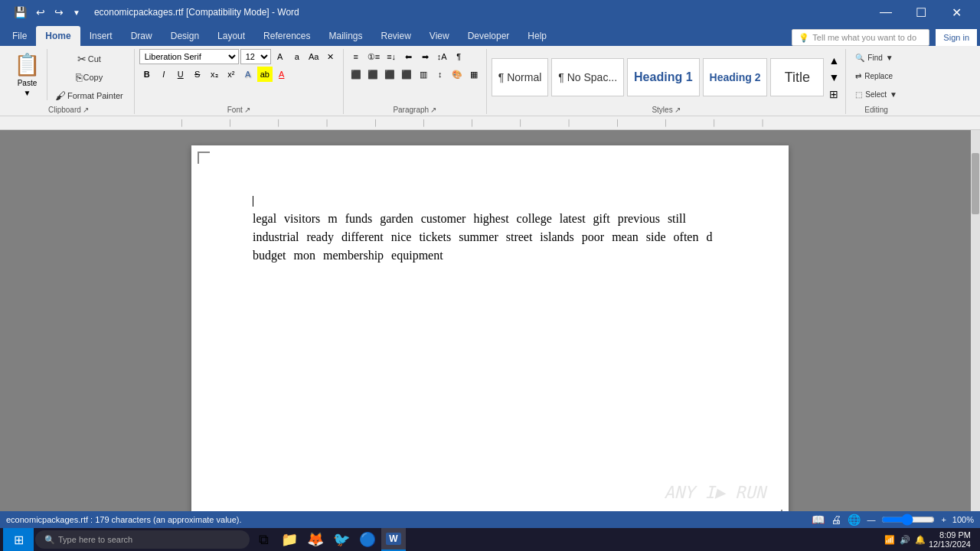  I want to click on cut-button: ✂ Cut, so click(89, 59).